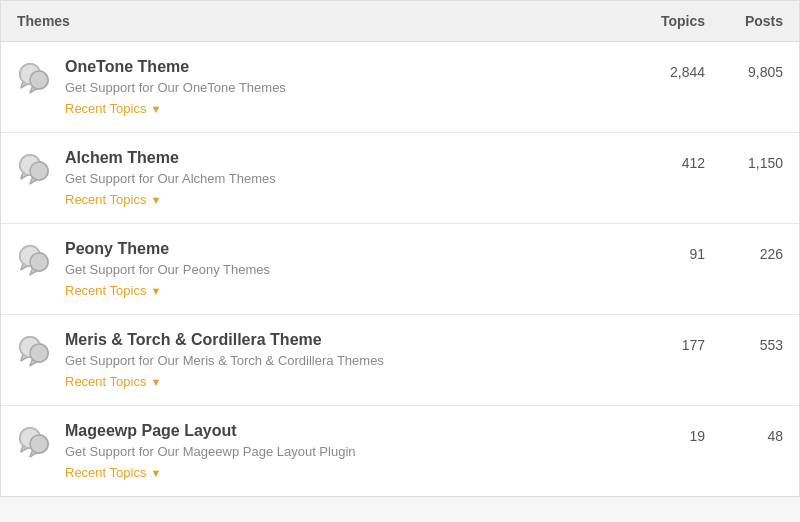 The image size is (800, 522). What do you see at coordinates (349, 270) in the screenshot?
I see `forum-description: Get Support for Our Peony Themes` at bounding box center [349, 270].